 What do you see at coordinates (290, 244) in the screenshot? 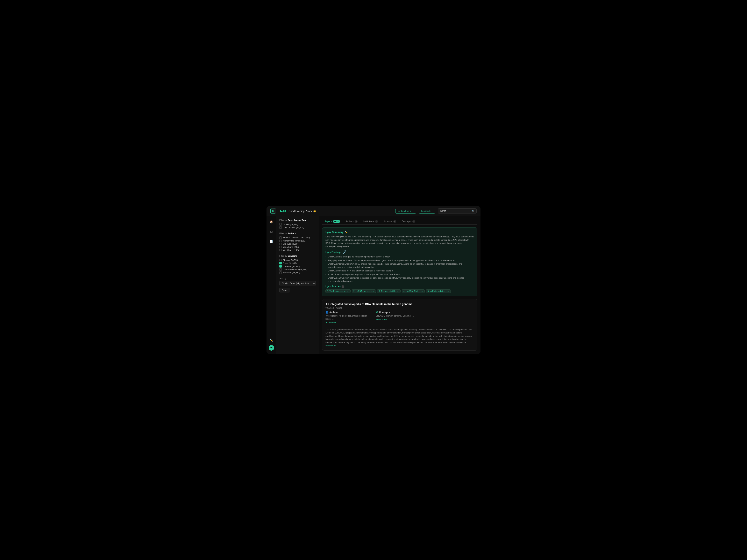
I see `filter-author-3-label: Wei Wang (209)` at bounding box center [290, 244].